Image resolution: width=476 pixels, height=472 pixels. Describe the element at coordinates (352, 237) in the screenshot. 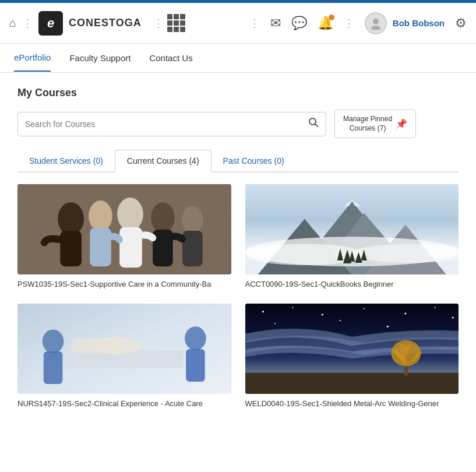

I see `course-card: ACCT0090-19S-Sec1-QuickBooks Beginner` at that location.